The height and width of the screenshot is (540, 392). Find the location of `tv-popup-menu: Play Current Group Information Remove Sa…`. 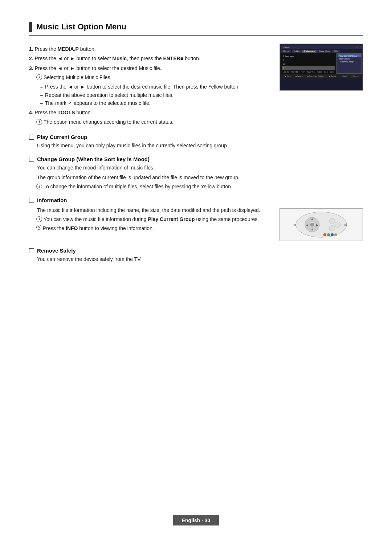

tv-popup-menu: Play Current Group Information Remove Sa… is located at coordinates (349, 64).